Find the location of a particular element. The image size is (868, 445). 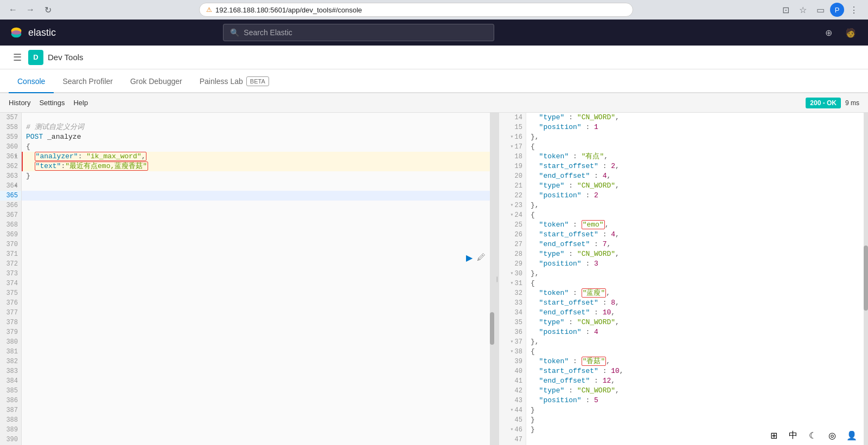

resp-line-30: ▾30 is located at coordinates (512, 274).